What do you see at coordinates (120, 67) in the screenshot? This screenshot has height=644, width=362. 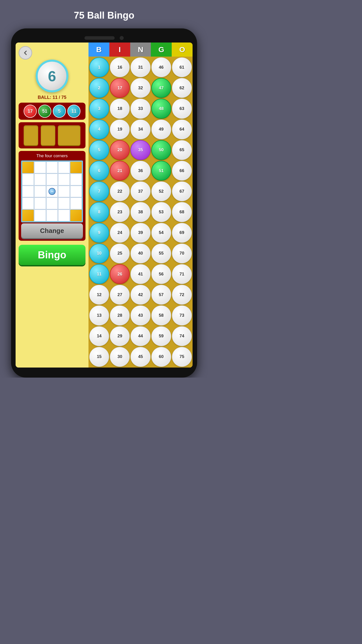 I see `bingo-cell-16: 16` at bounding box center [120, 67].